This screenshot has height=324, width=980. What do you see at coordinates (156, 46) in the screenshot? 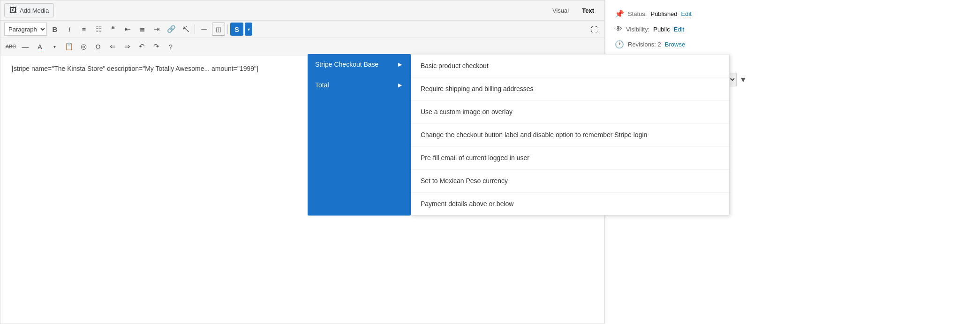
I see `redo-button: ↷` at bounding box center [156, 46].